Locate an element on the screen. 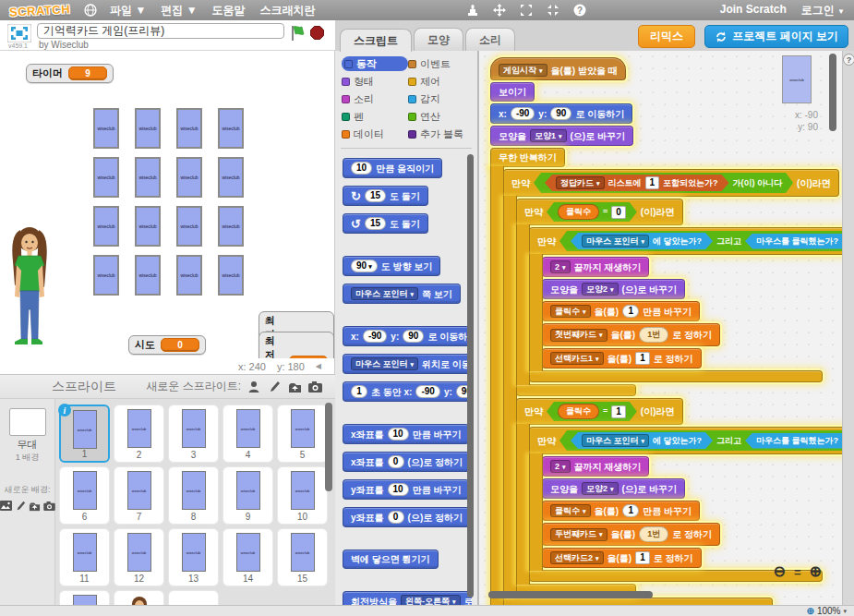 The width and height of the screenshot is (854, 616). boolean-block: 정답카드▾리스트에1포함되었는가? is located at coordinates (637, 183).